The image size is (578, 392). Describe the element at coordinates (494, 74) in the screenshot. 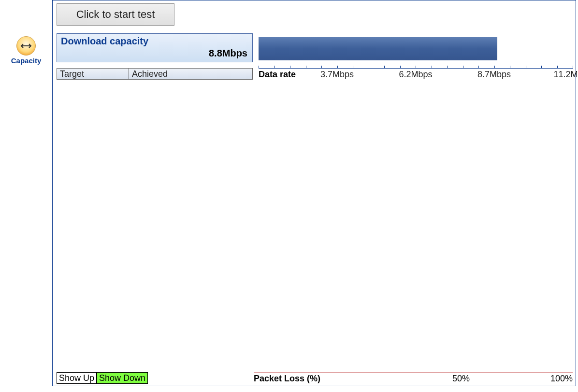

I see `axis-tick-label: 8.7Mbps` at that location.